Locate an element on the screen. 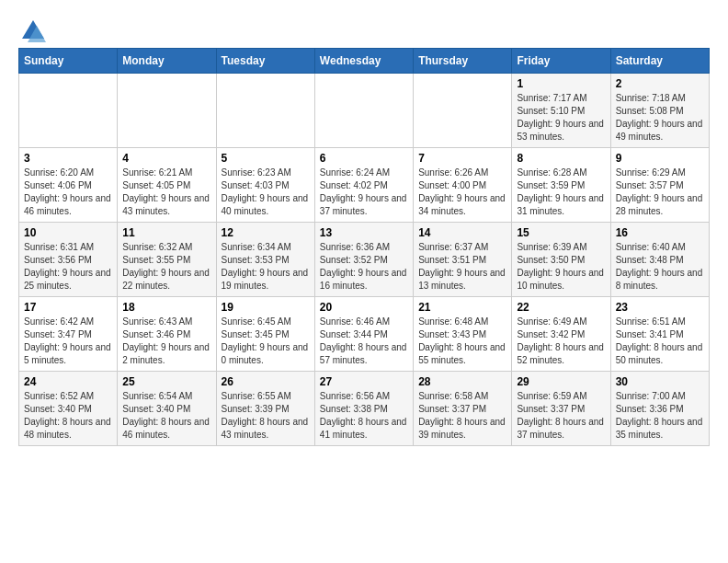 The image size is (728, 563). weekday-header-monday: Monday is located at coordinates (167, 61).